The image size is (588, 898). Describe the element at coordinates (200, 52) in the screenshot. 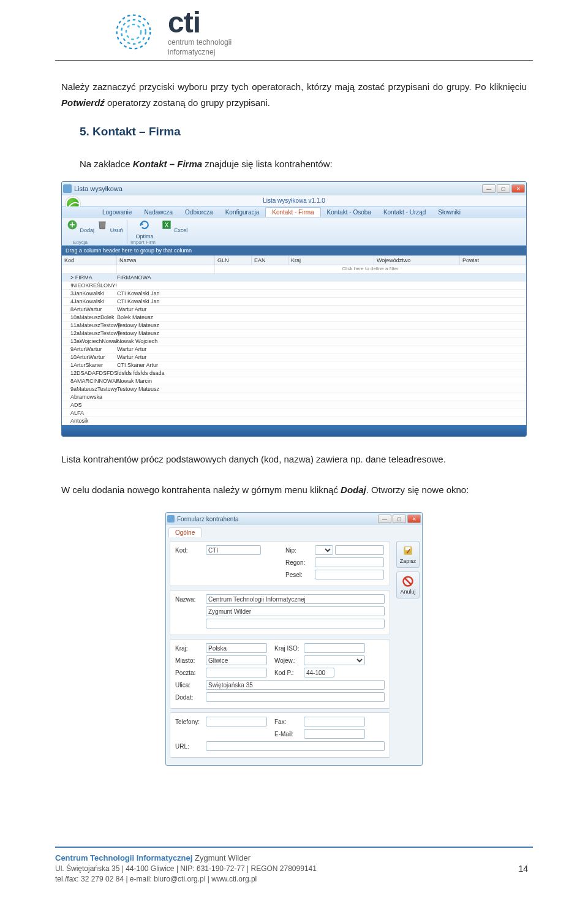

I see `brand-subtitle-2: informatycznej` at that location.